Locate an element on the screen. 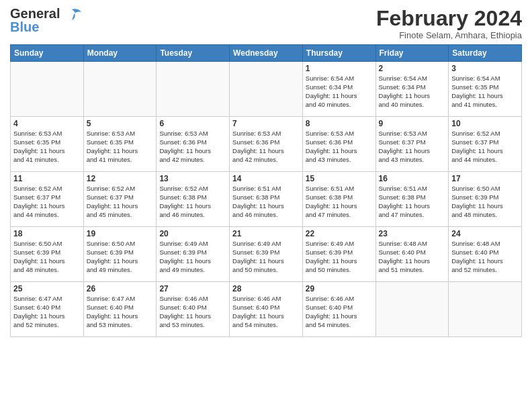  calendar-cell: 12Sunrise: 6:52 AM Sunset: 6:37 PM Dayli… is located at coordinates (120, 199).